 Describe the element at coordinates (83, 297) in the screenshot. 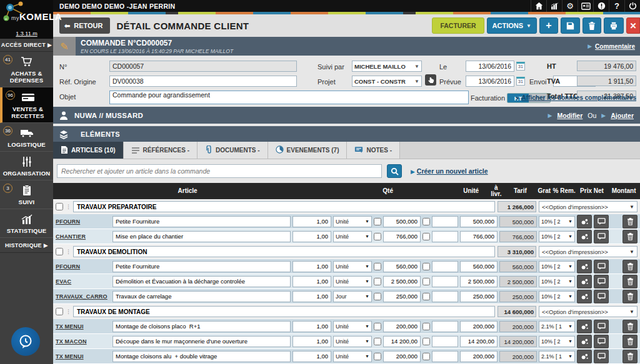

I see `article-code-link: TRAVAUX_CARRO` at that location.